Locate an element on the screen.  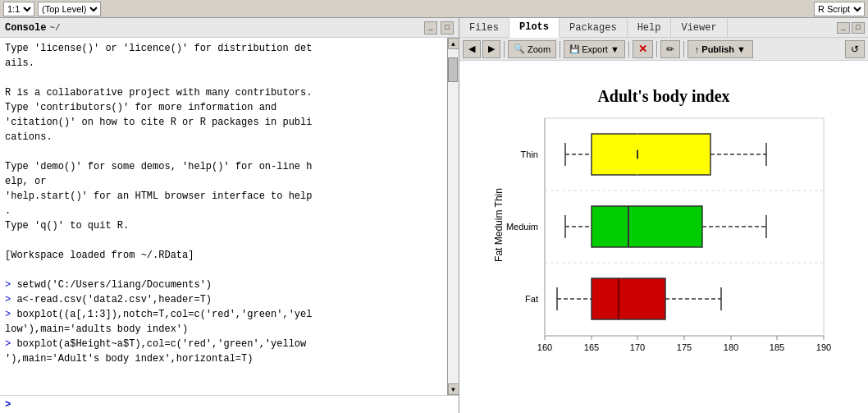
console-line: Type 'contributors()' for more informati… is located at coordinates (223, 108).